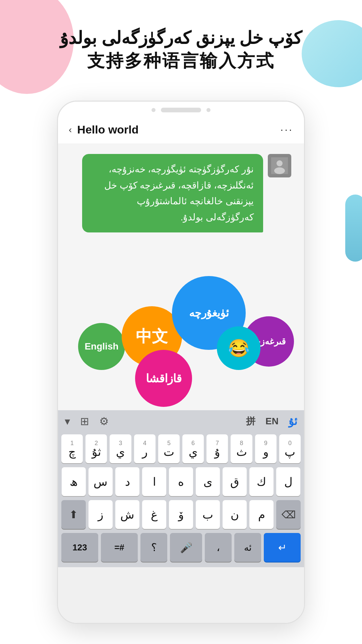 Image resolution: width=362 pixels, height=644 pixels. I want to click on key-comma: ،, so click(218, 547).